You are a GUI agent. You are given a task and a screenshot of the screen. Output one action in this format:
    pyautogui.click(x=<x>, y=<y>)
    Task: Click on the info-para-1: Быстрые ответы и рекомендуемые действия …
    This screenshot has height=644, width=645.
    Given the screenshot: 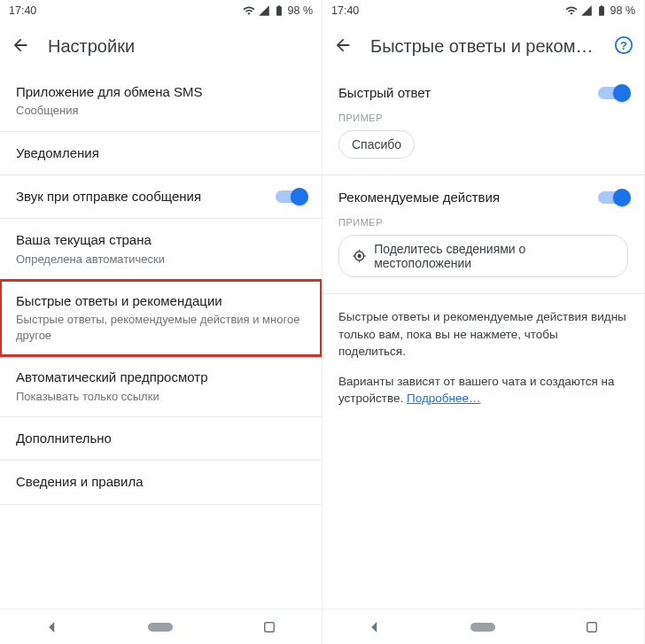 What is the action you would take?
    pyautogui.click(x=484, y=335)
    